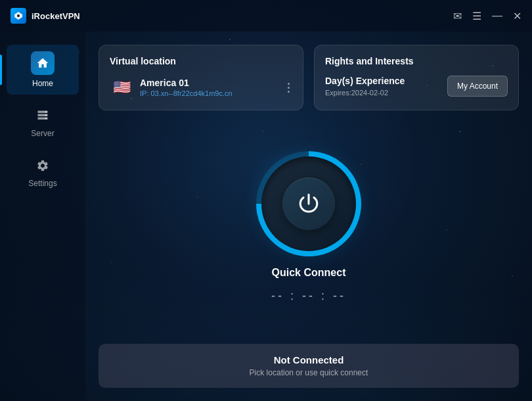 Image resolution: width=532 pixels, height=401 pixels. Describe the element at coordinates (416, 86) in the screenshot. I see `rights-content: Day(s) Experience Expires:2024-02-02 My …` at that location.